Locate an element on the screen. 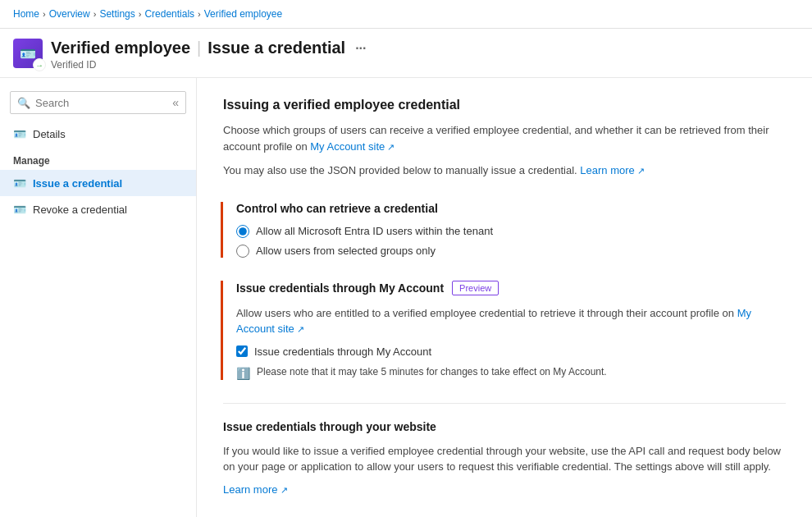  intro-paragraph: Choose which groups of users can receive… is located at coordinates (504, 138).